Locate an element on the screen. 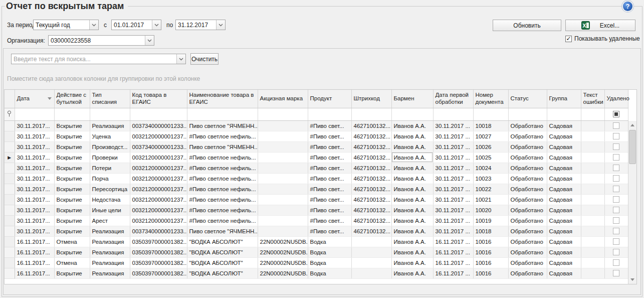  filter-cell-action is located at coordinates (72, 114).